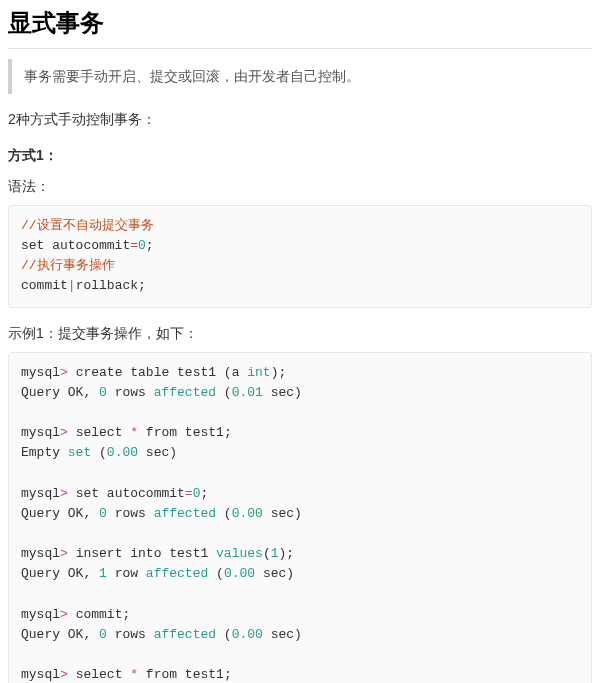  I want to click on syntax-label: 语法：, so click(300, 186).